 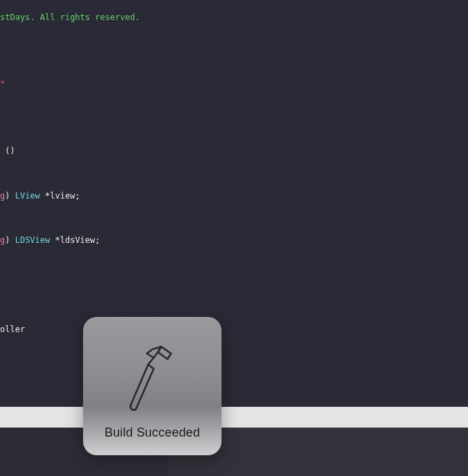 I want to click on code-type: LView, so click(x=28, y=196).